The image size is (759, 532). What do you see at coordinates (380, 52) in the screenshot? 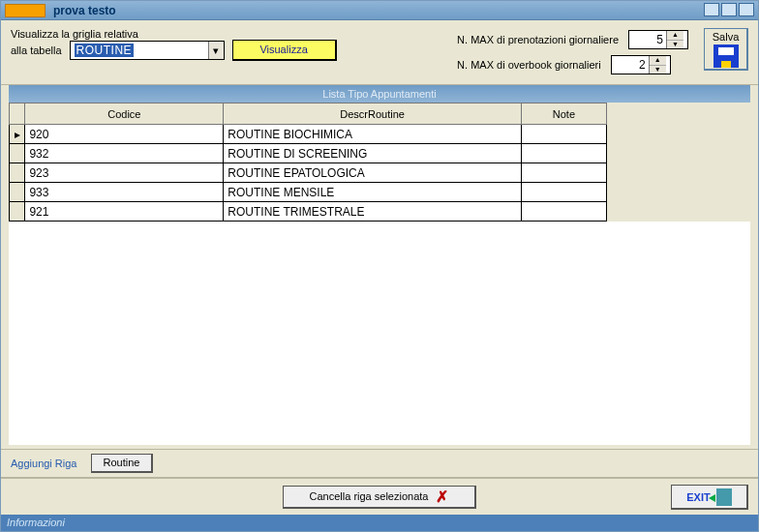
I see `top-panel: Visualizza la griglia relativa alla tabe…` at bounding box center [380, 52].